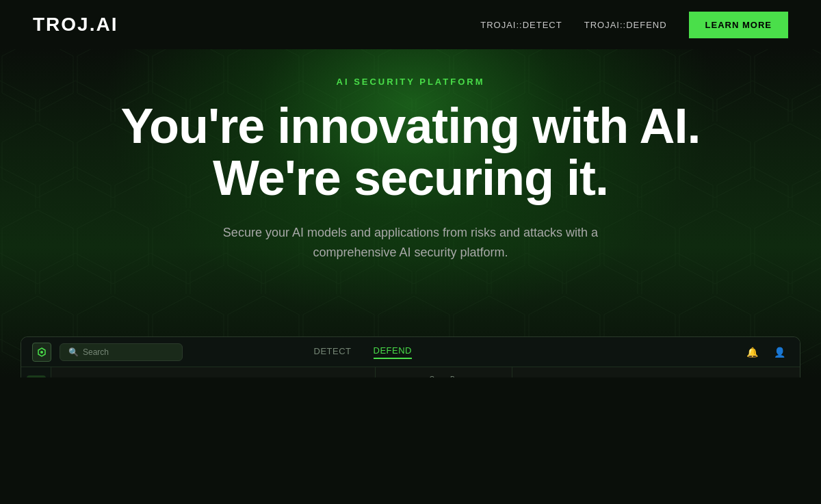  What do you see at coordinates (444, 372) in the screenshot?
I see `filter-panel: Group By Action ▾ Range Last Month ▾` at bounding box center [444, 372].